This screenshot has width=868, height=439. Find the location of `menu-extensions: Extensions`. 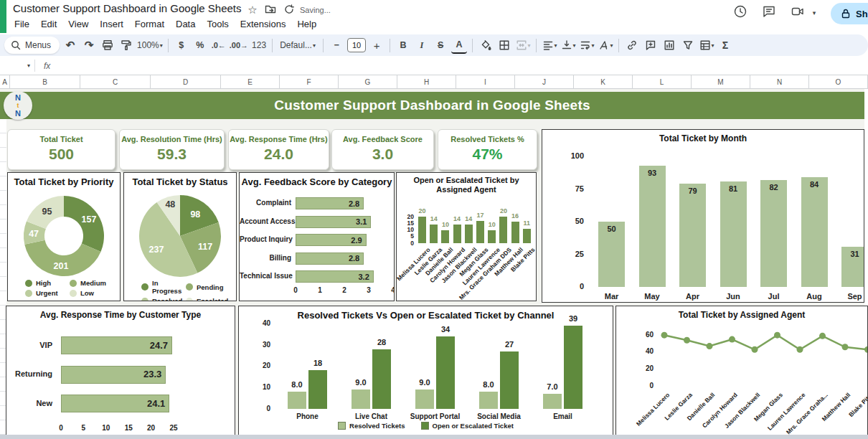

menu-extensions: Extensions is located at coordinates (263, 24).